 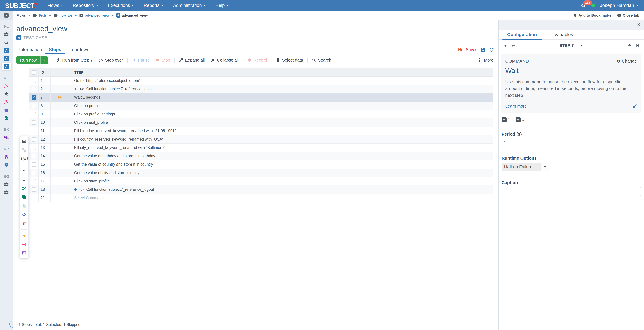 I want to click on step-over-button: Step over, so click(x=111, y=60).